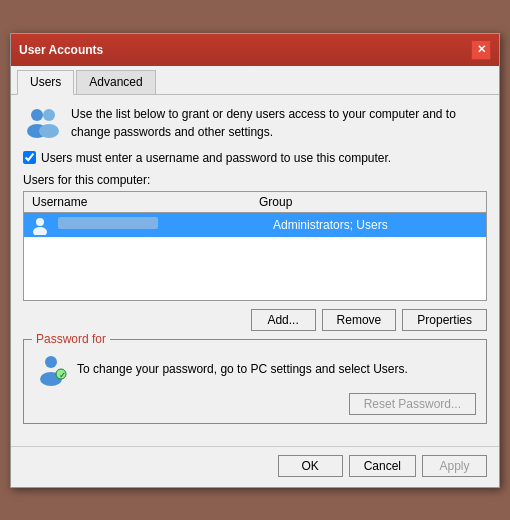 The height and width of the screenshot is (520, 510). Describe the element at coordinates (61, 50) in the screenshot. I see `window-title: User Accounts` at that location.